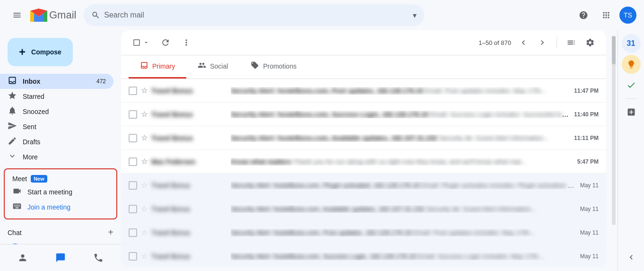 The height and width of the screenshot is (271, 644). I want to click on email-body: Security Alert: hostelboss.com, Plugin a…, so click(404, 185).